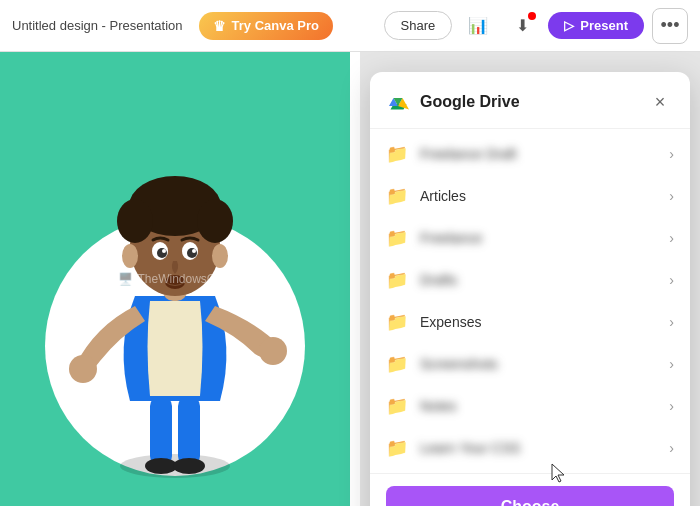 The height and width of the screenshot is (506, 700). I want to click on choose-button: Choose, so click(530, 496).